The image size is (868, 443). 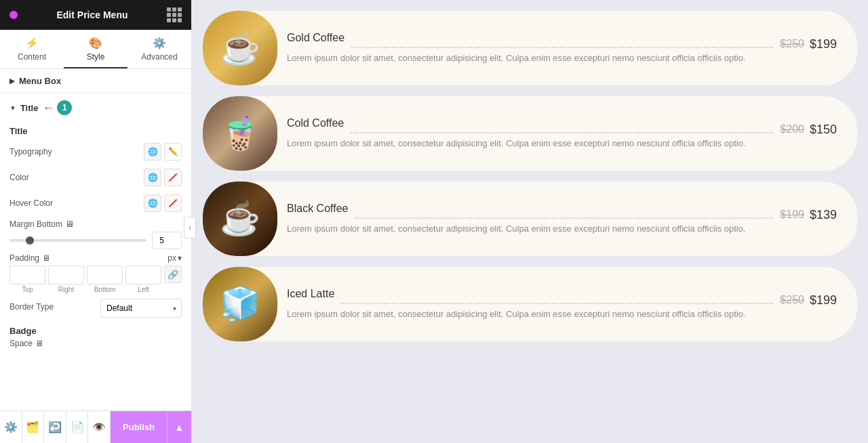 I want to click on color-slash-btn: X, so click(x=173, y=177).